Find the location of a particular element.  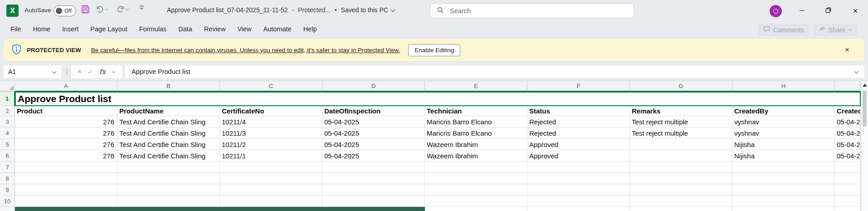

cell-g2: Remarks is located at coordinates (681, 111).